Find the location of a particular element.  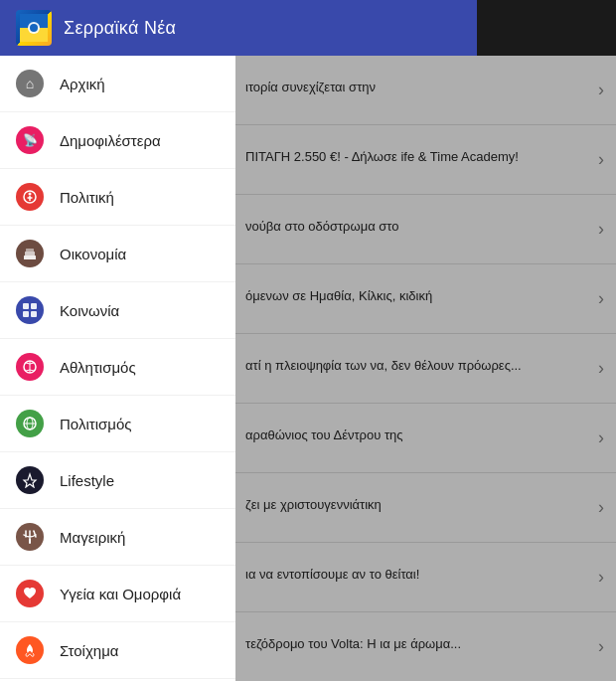

news-chevron-5: › is located at coordinates (601, 437).